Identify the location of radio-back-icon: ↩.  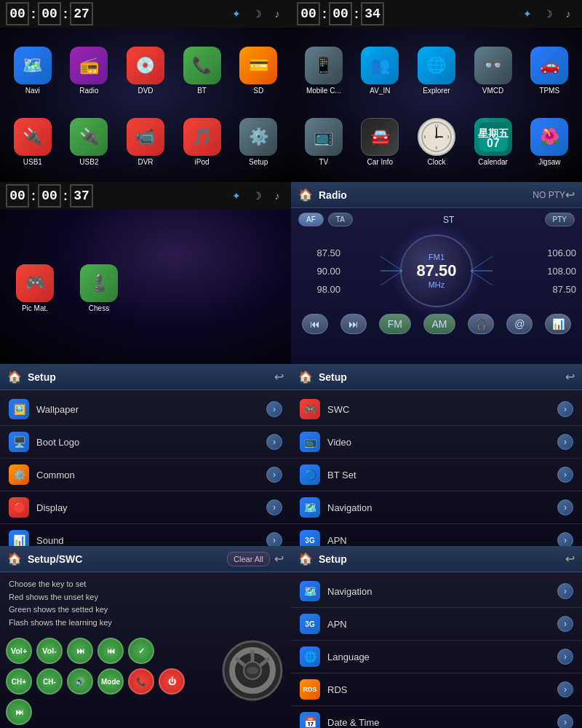
(570, 195).